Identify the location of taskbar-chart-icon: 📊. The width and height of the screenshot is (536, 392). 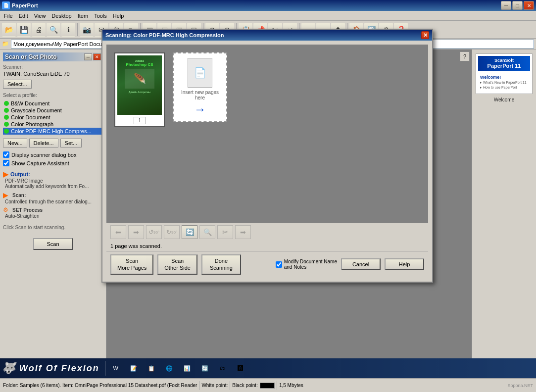
(187, 368).